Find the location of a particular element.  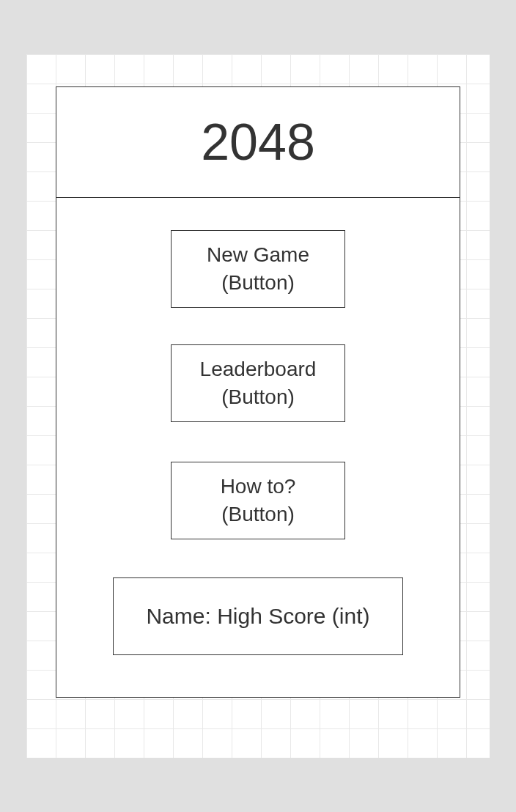

how-to-button: How to? (Button) is located at coordinates (258, 501).